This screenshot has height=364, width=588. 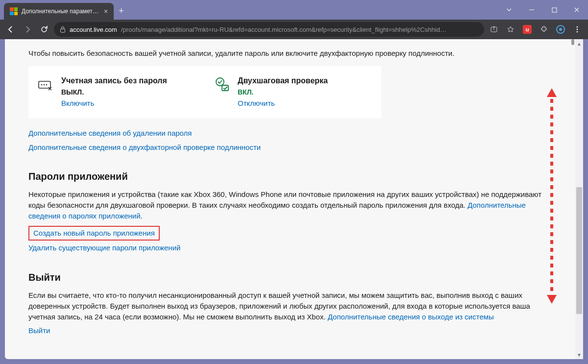 I want to click on intro-text: Чтобы повысить безопасность вашей учетно…, so click(x=290, y=53).